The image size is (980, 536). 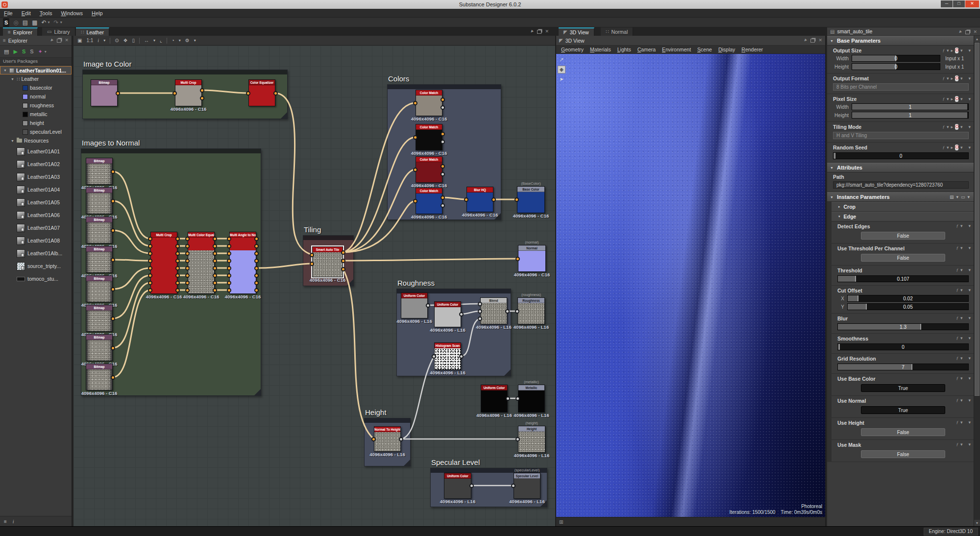 What do you see at coordinates (161, 40) in the screenshot?
I see `reroute-icon: ⌞` at bounding box center [161, 40].